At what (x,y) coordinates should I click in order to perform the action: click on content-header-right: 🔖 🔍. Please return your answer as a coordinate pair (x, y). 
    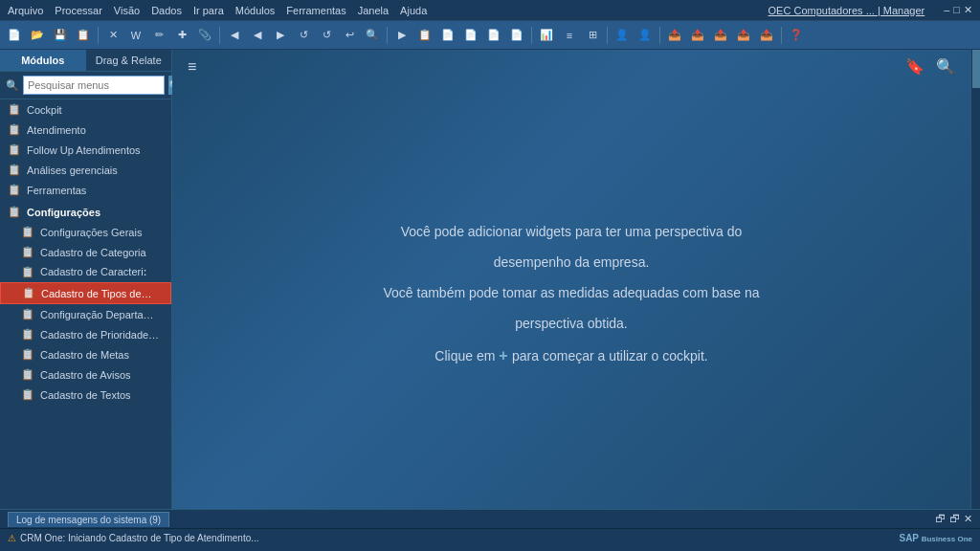
    Looking at the image, I should click on (930, 67).